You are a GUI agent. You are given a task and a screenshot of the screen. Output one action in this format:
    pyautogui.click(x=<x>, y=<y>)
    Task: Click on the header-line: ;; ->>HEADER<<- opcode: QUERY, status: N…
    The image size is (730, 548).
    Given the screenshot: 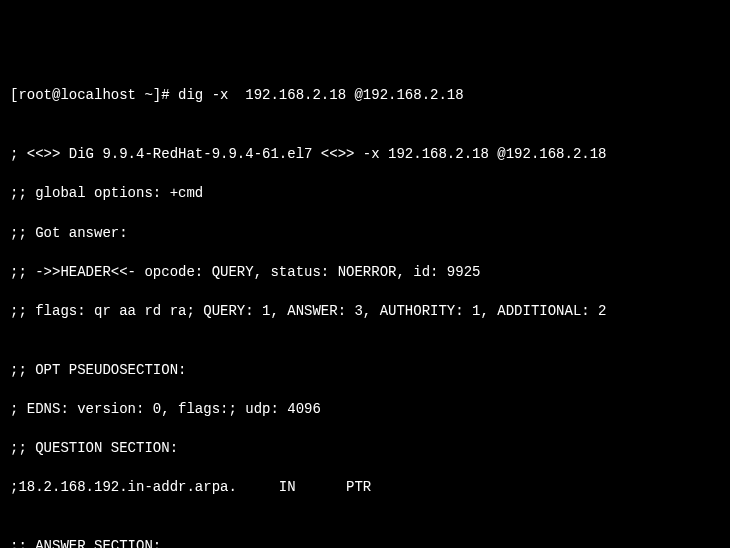 What is the action you would take?
    pyautogui.click(x=365, y=273)
    